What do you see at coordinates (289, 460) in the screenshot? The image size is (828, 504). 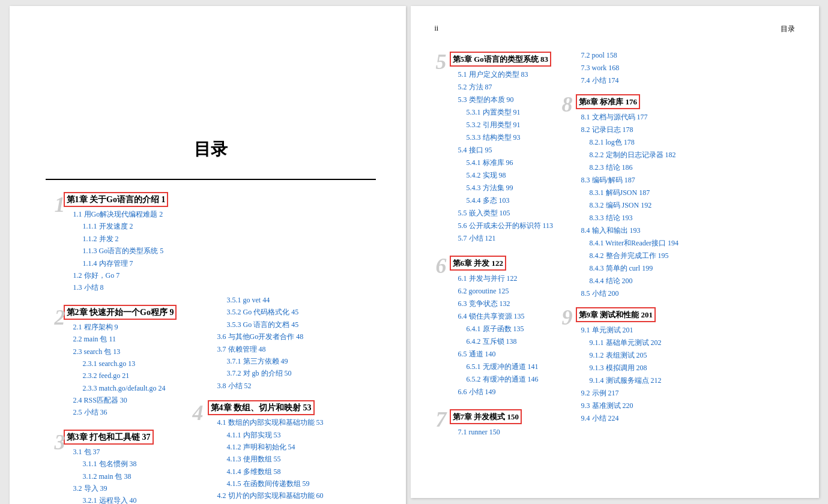 I see `chapter-4-sections: 4.1 数组的内部实现和基础功能 53 4.1.1 内部实现 53 4.1.2 …` at bounding box center [289, 460].